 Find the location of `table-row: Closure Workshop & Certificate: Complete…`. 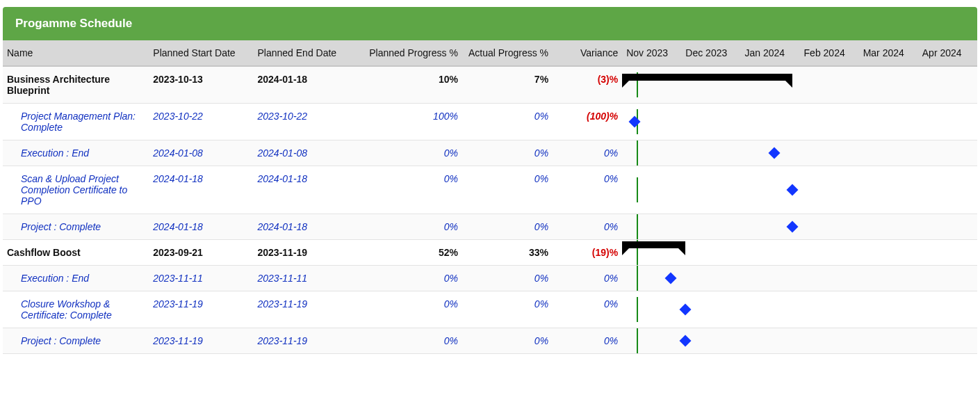

table-row: Closure Workshop & Certificate: Complete… is located at coordinates (490, 310).